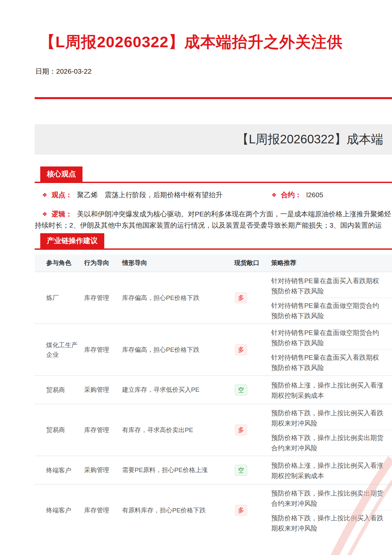  I want to click on banner: 【L周报20260322】成本端, so click(213, 139).